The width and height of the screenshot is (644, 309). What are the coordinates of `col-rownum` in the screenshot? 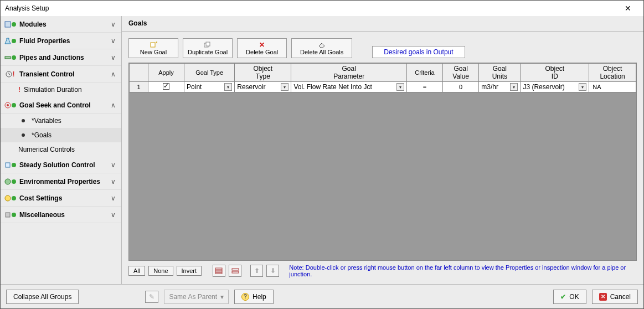 It's located at (139, 73).